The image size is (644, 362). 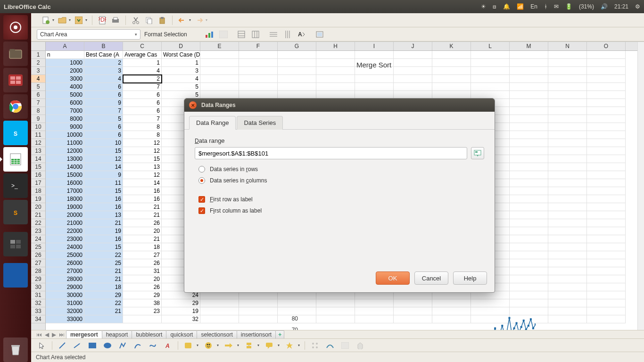 What do you see at coordinates (322, 7) in the screenshot?
I see `top-menubar: LibreOffice Calc ☀ ⧈ 🔔 📶 En ᚼ ✉ 🔋 (31%) …` at bounding box center [322, 7].